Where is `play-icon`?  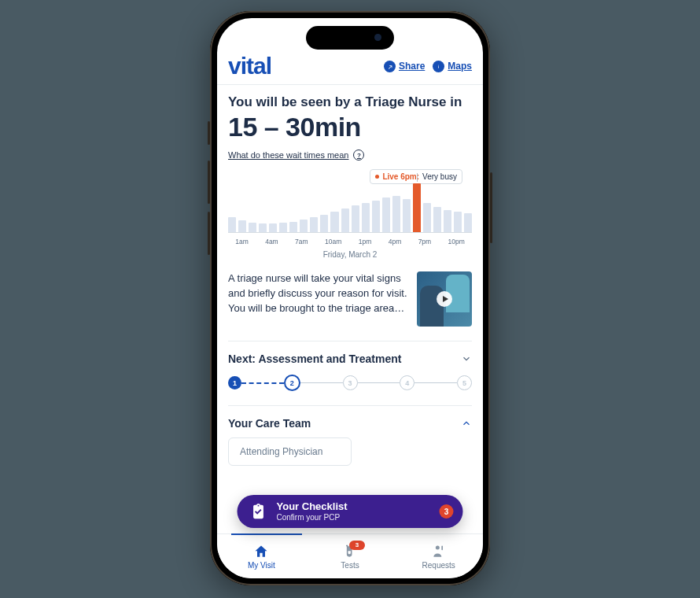
play-icon is located at coordinates (444, 299).